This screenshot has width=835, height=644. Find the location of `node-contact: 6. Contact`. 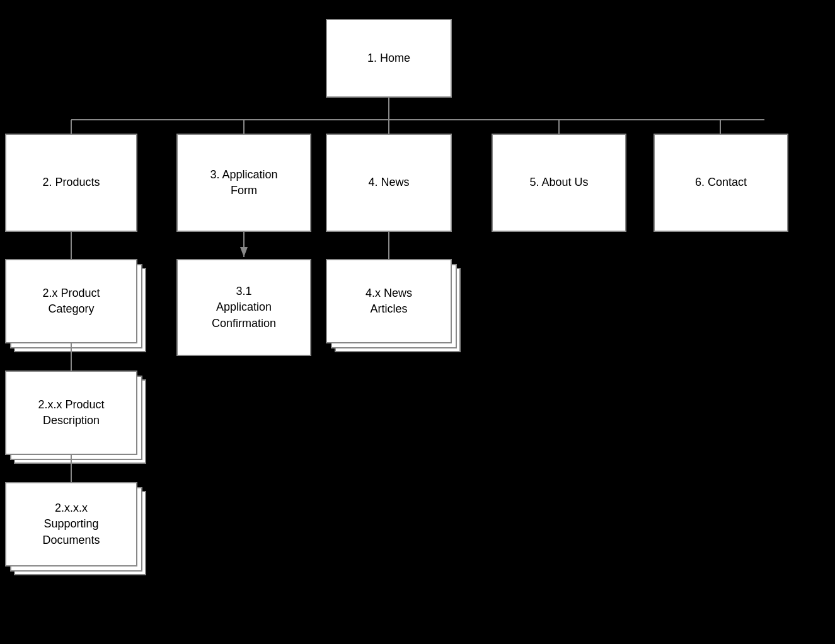

node-contact: 6. Contact is located at coordinates (721, 183).